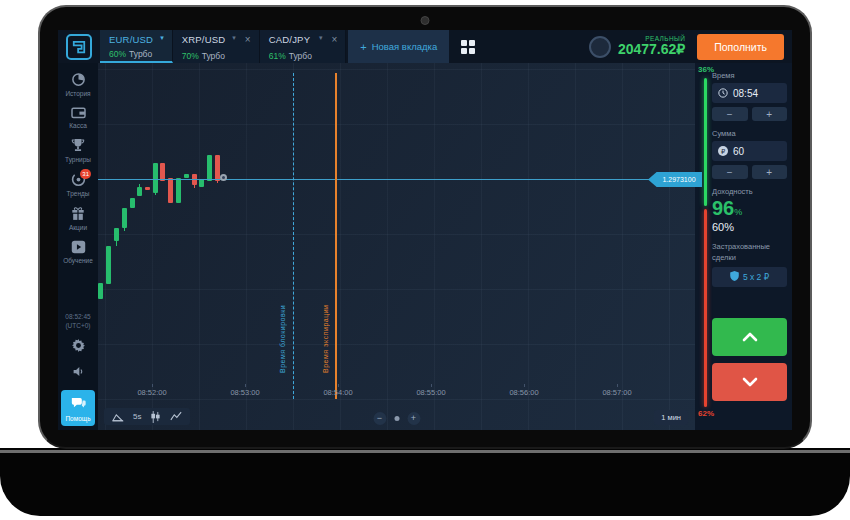  What do you see at coordinates (642, 46) in the screenshot?
I see `account-switcher: РЕАЛЬНЫЙ 20477.62₽` at bounding box center [642, 46].